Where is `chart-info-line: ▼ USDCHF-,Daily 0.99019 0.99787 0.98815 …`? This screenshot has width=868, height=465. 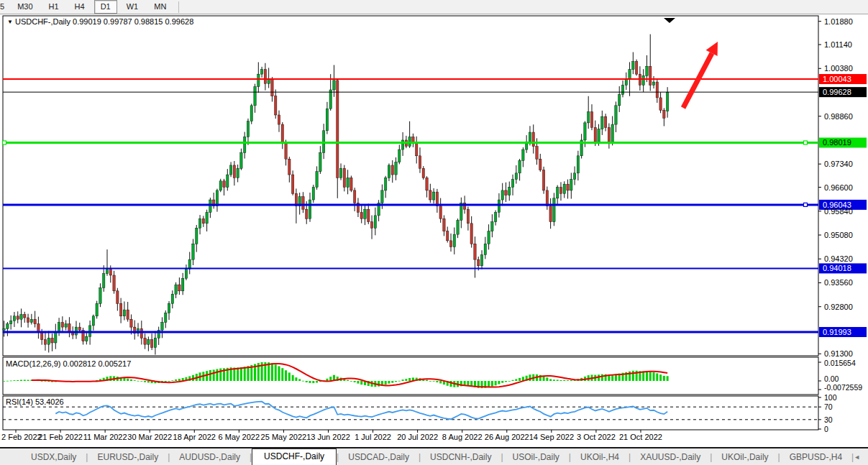
chart-info-line: ▼ USDCHF-,Daily 0.99019 0.99787 0.98815 … is located at coordinates (101, 22).